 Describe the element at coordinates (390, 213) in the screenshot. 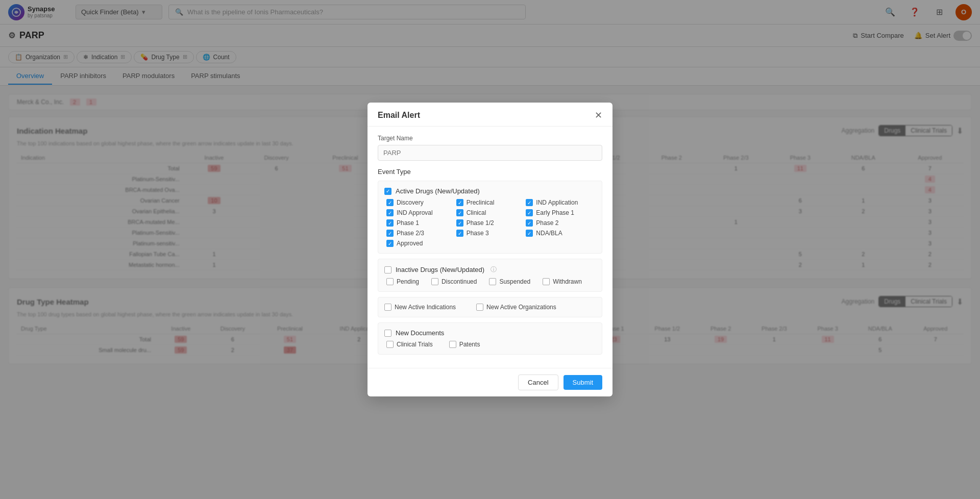

I see `ind-approval-checkbox` at that location.